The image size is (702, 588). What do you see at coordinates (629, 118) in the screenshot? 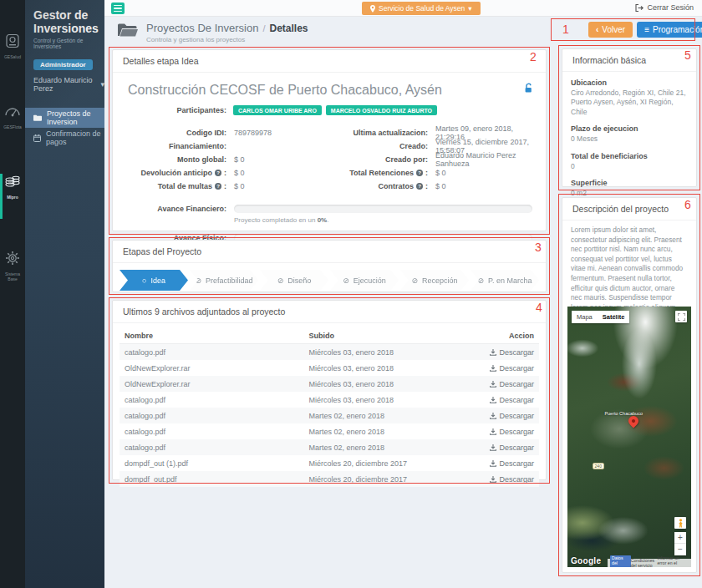
I see `basic-info-panel: Información básica UbicacionCiro Arredon…` at bounding box center [629, 118].